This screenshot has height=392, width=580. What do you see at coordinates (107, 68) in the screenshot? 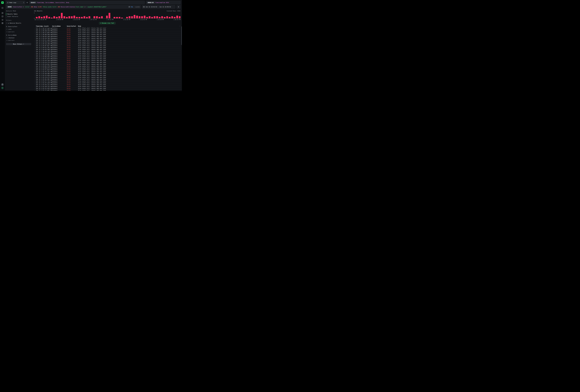
I see `table-row: ›Jun 11 1:53:00.676 PMpaymenterrorVisa c…` at bounding box center [107, 68].